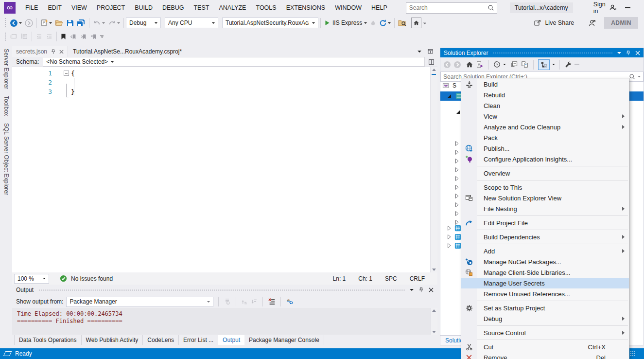  Describe the element at coordinates (59, 23) in the screenshot. I see `open-file-button` at that location.